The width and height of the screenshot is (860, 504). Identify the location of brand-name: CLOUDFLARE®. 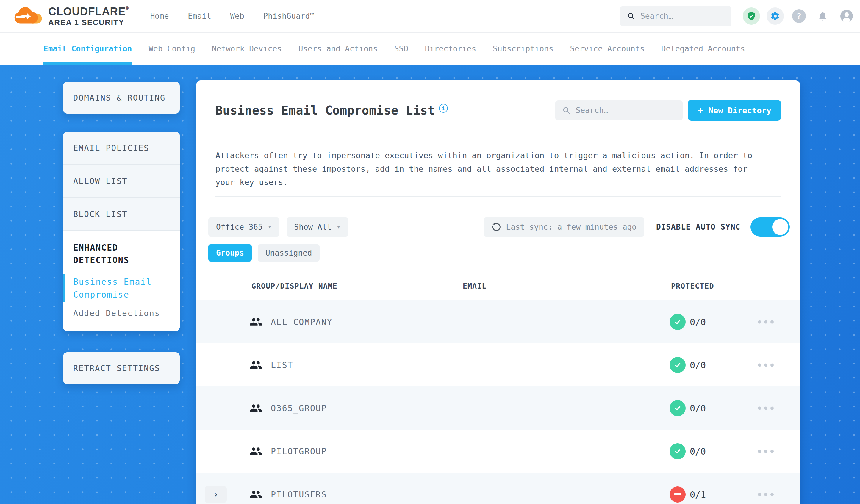
(89, 12).